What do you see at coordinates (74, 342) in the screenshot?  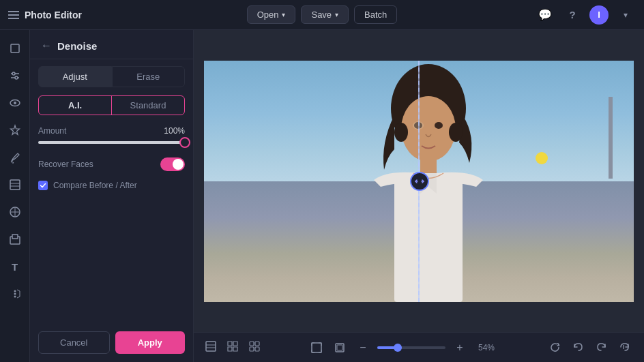 I see `cancel-button: Cancel` at bounding box center [74, 342].